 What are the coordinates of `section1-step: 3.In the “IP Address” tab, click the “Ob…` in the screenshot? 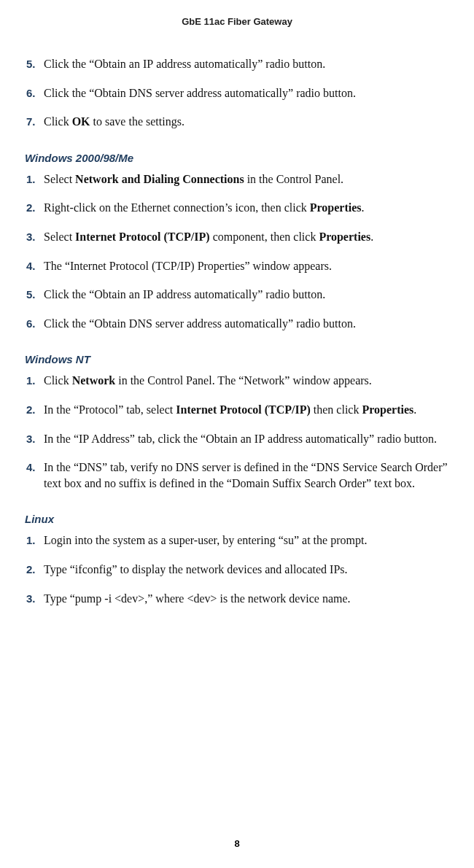 It's located at (237, 439).